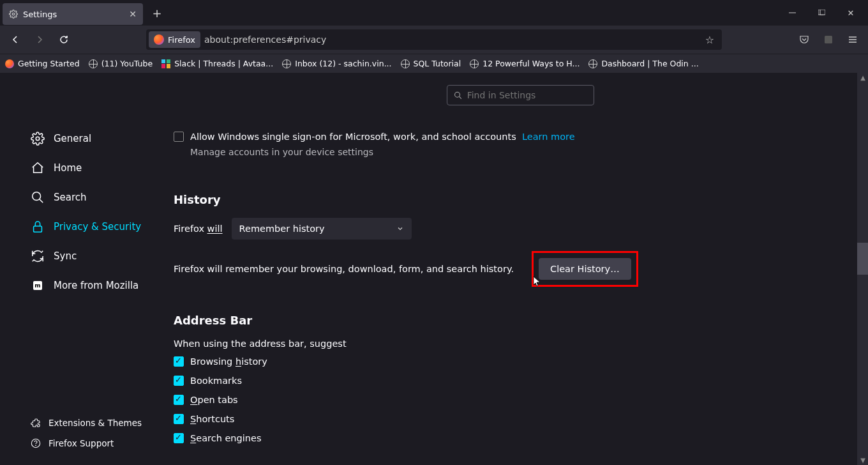 The image size is (868, 465). What do you see at coordinates (521, 344) in the screenshot?
I see `addressbar-subtitle: When using the address bar, suggest` at bounding box center [521, 344].